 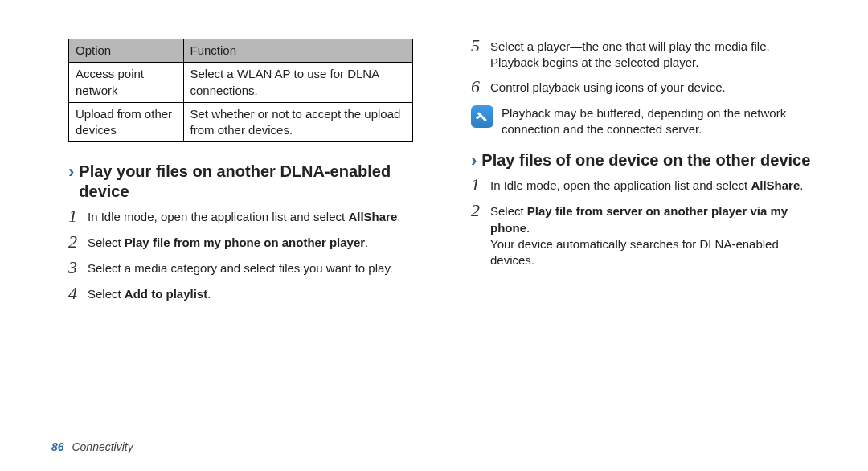 What do you see at coordinates (643, 68) in the screenshot?
I see `step-list: 5 Select a player—the one that will play…` at bounding box center [643, 68].